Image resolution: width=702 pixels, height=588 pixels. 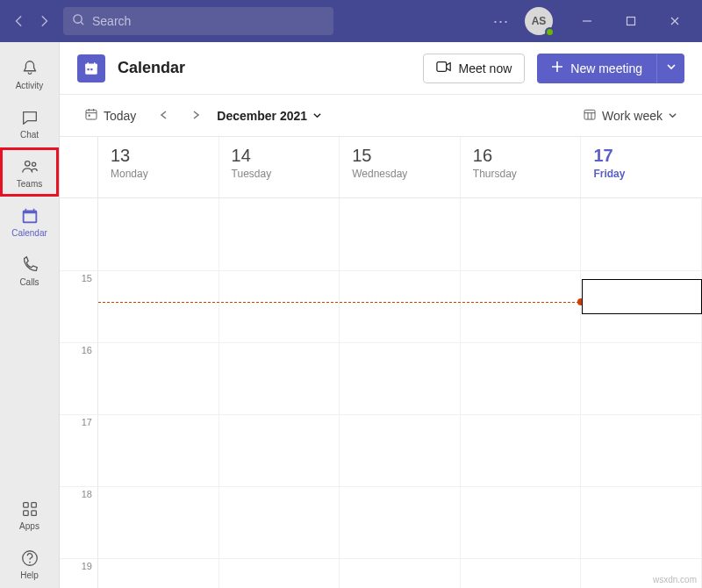 I want to click on day-number: 13, so click(x=158, y=156).